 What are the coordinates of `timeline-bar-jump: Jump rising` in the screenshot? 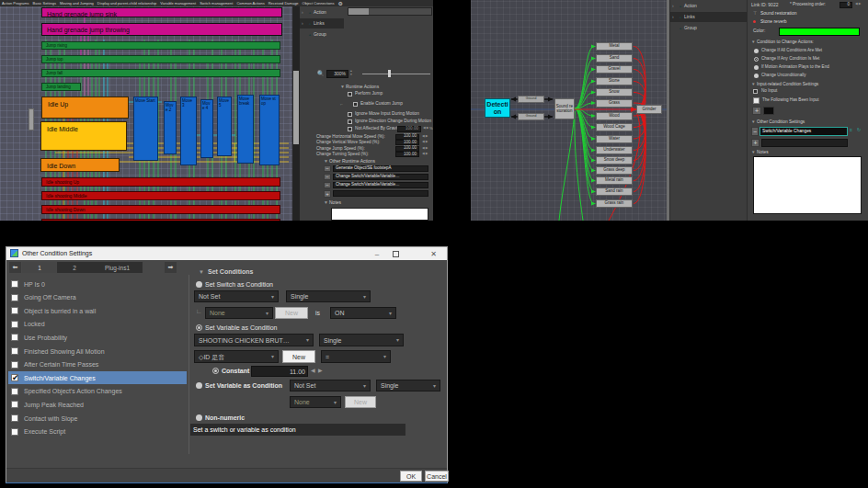 It's located at (161, 46).